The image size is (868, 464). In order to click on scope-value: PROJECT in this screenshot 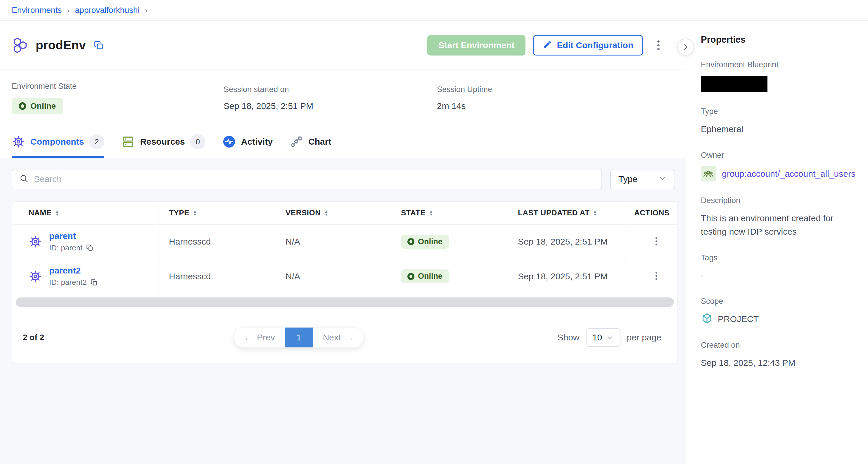, I will do `click(738, 319)`.